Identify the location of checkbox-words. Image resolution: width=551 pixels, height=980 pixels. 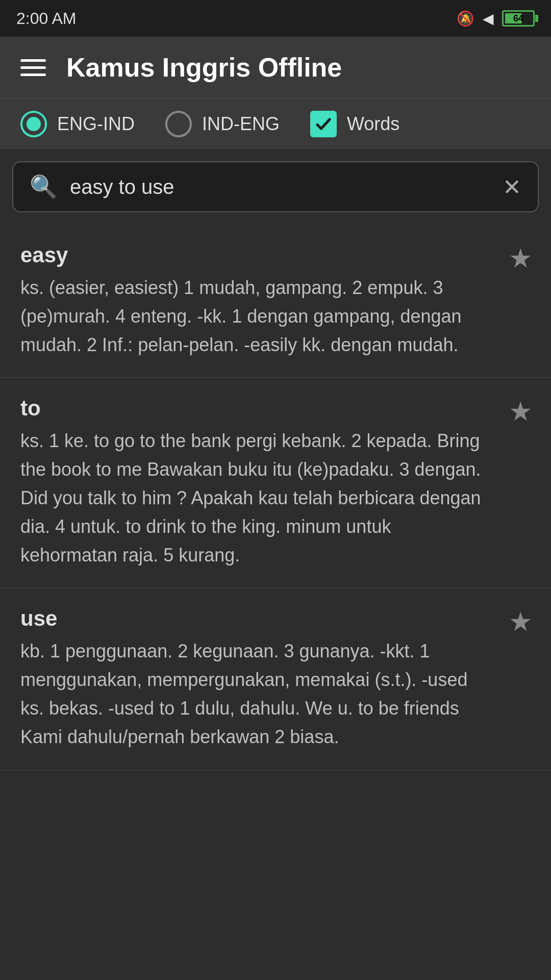
(323, 124).